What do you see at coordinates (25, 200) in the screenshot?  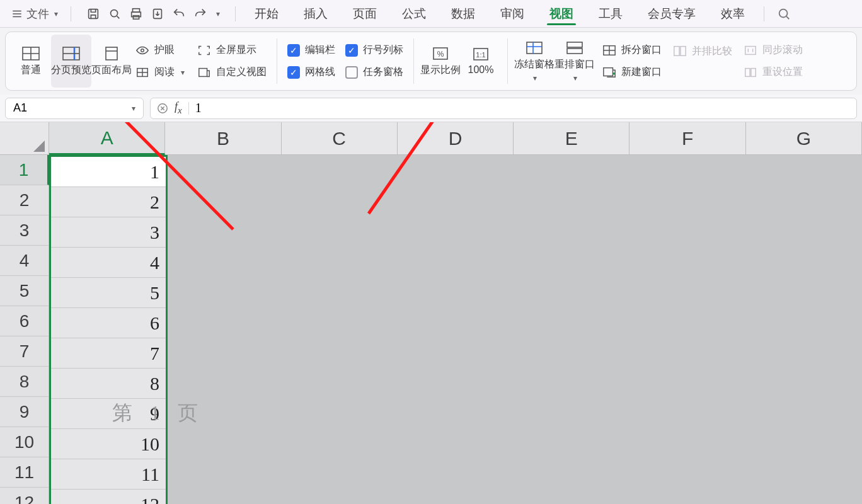 I see `row-header: 2` at bounding box center [25, 200].